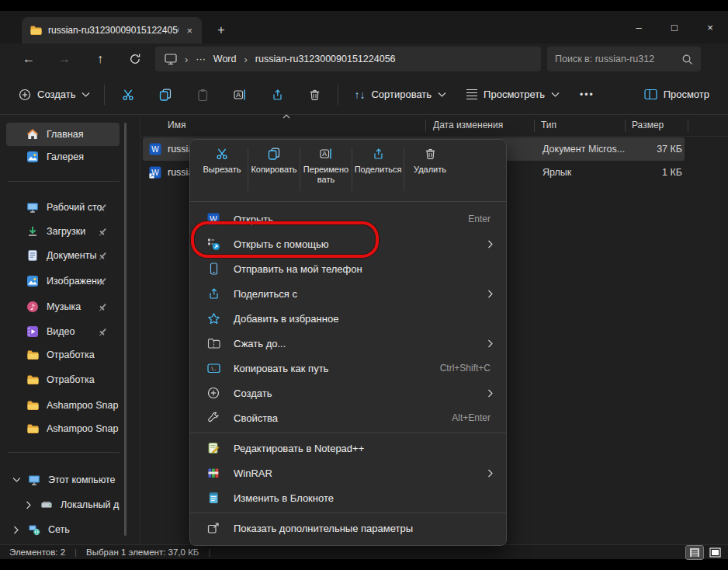  I want to click on breadcrumb: › ··· Word › russian-ru31230009015122405…, so click(348, 59).